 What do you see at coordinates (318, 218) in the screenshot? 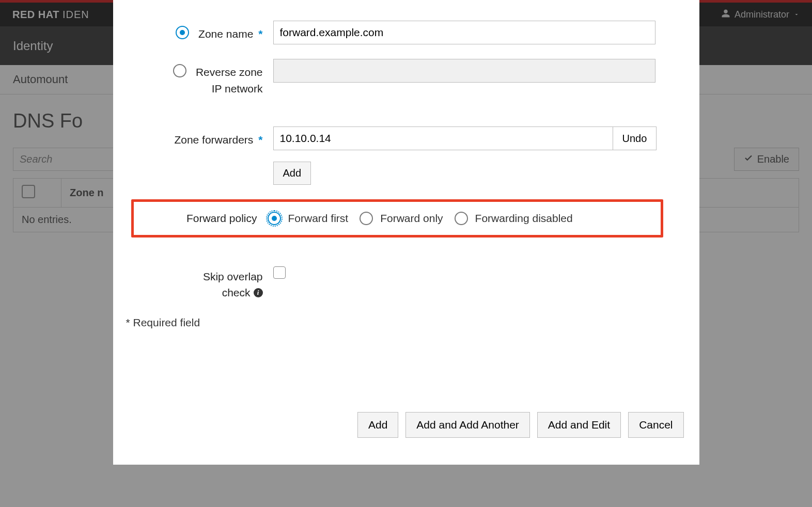
I see `forward-first-label: Forward first` at bounding box center [318, 218].